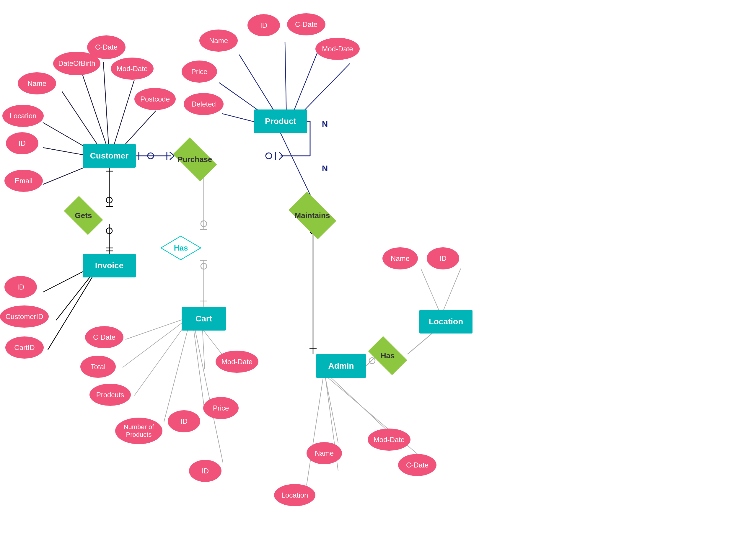  I want to click on attr-cust-postcode: Postcode, so click(155, 99).